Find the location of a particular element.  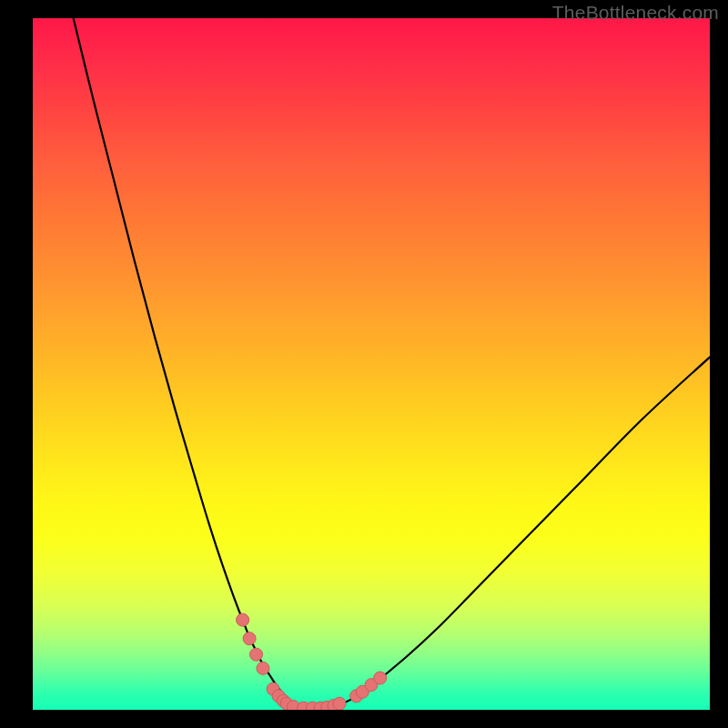

curve-markers is located at coordinates (311, 662).